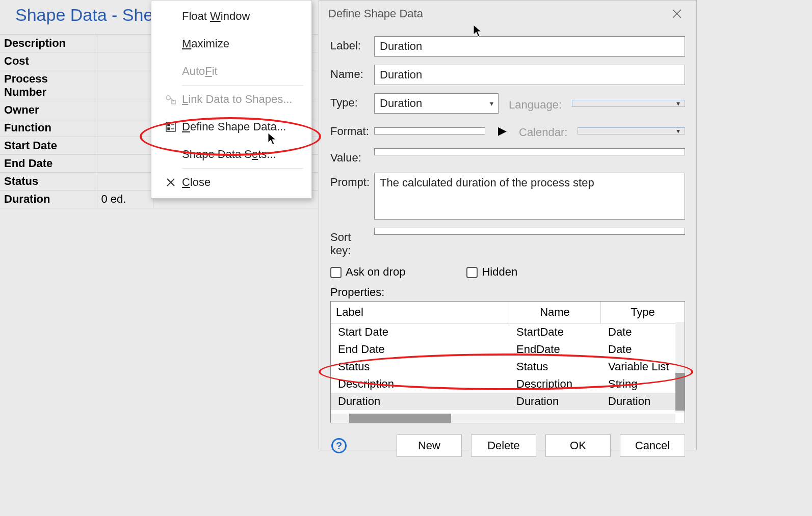  Describe the element at coordinates (555, 312) in the screenshot. I see `grid-header-name: Name` at that location.